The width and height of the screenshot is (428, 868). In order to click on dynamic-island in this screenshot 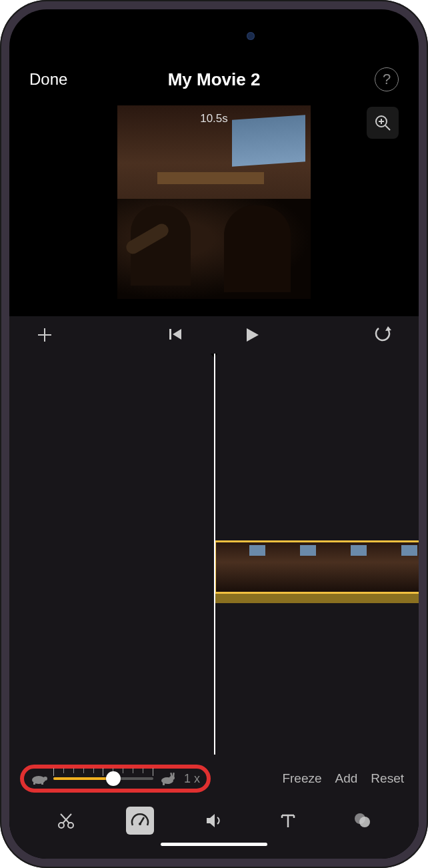, I will do `click(214, 36)`.